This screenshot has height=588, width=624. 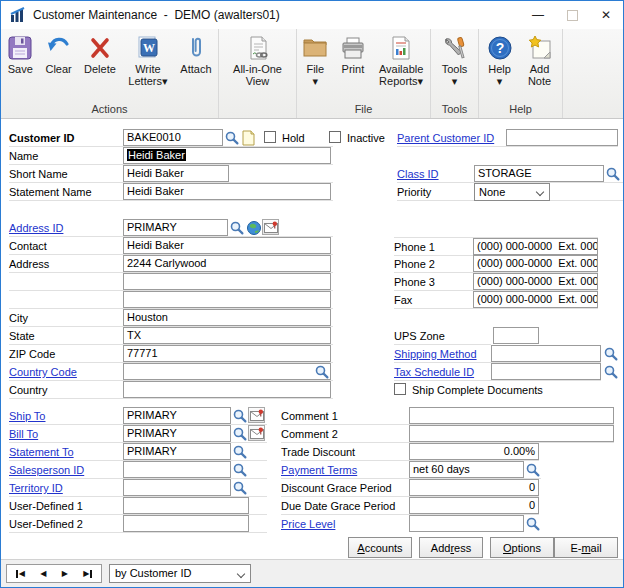 What do you see at coordinates (177, 470) in the screenshot?
I see `salesperson-field` at bounding box center [177, 470].